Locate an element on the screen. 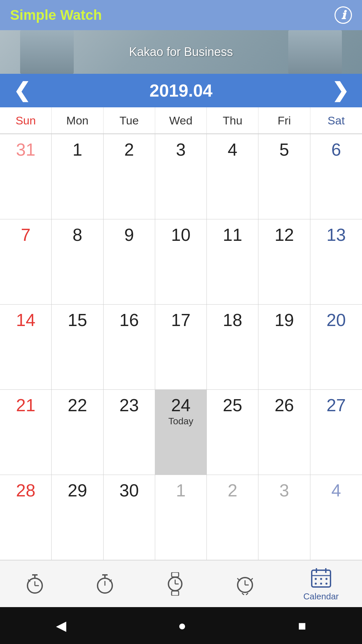 This screenshot has width=362, height=644. nav-item-timer is located at coordinates (105, 584).